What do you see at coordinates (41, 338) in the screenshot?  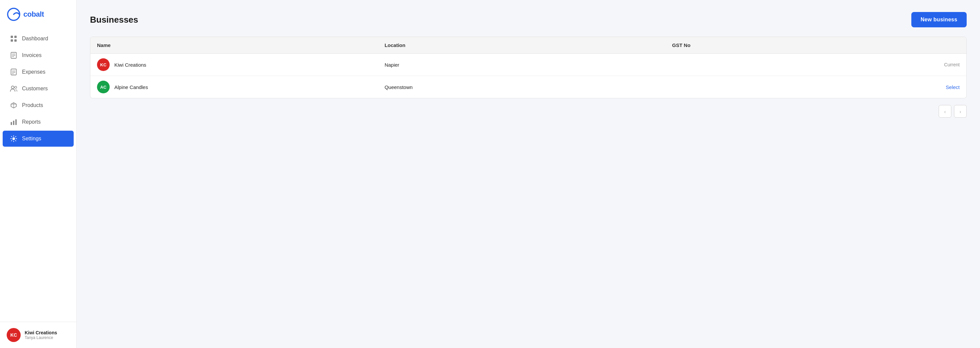 I see `footer-user-name: Tanya Laurence` at bounding box center [41, 338].